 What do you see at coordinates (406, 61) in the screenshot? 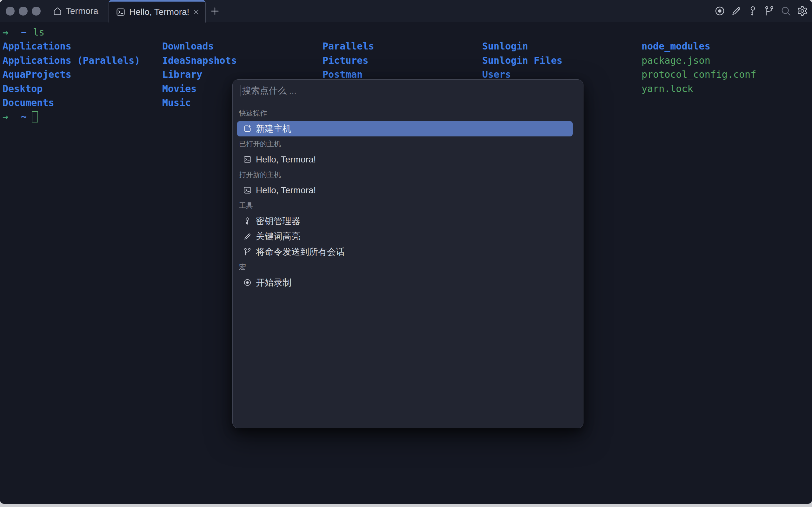
I see `terminal-line: Applications (Parallels)IdeaSnapshotsPic…` at bounding box center [406, 61].